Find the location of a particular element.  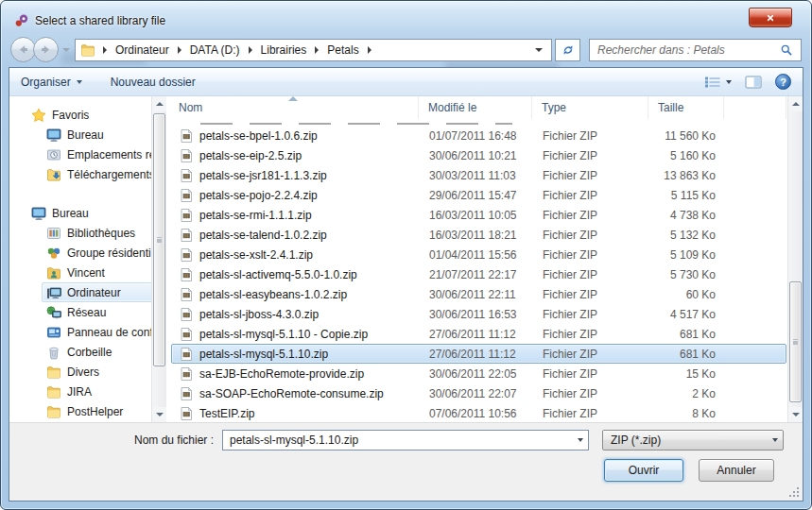

history-dropdown-icon is located at coordinates (66, 50).